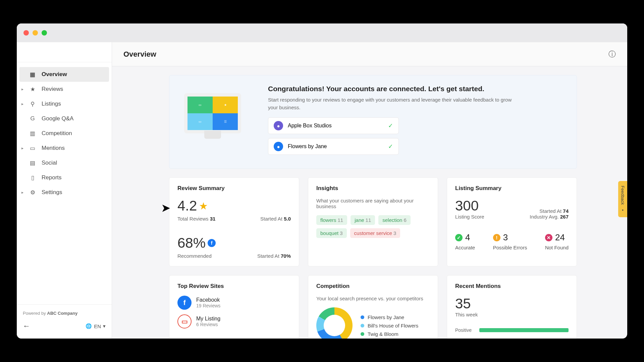 This screenshot has width=644, height=362. I want to click on app-logo-area, so click(64, 52).